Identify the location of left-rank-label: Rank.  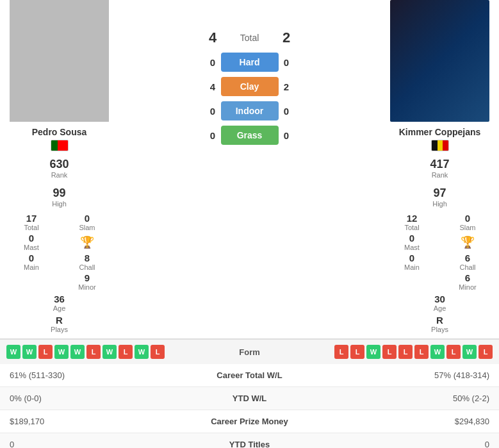
(60, 175).